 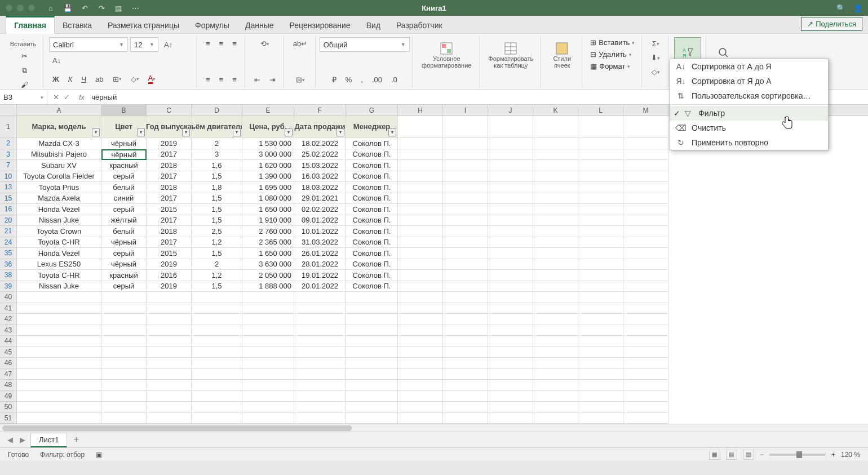 What do you see at coordinates (268, 144) in the screenshot?
I see `cell: 1 530 000` at bounding box center [268, 144].